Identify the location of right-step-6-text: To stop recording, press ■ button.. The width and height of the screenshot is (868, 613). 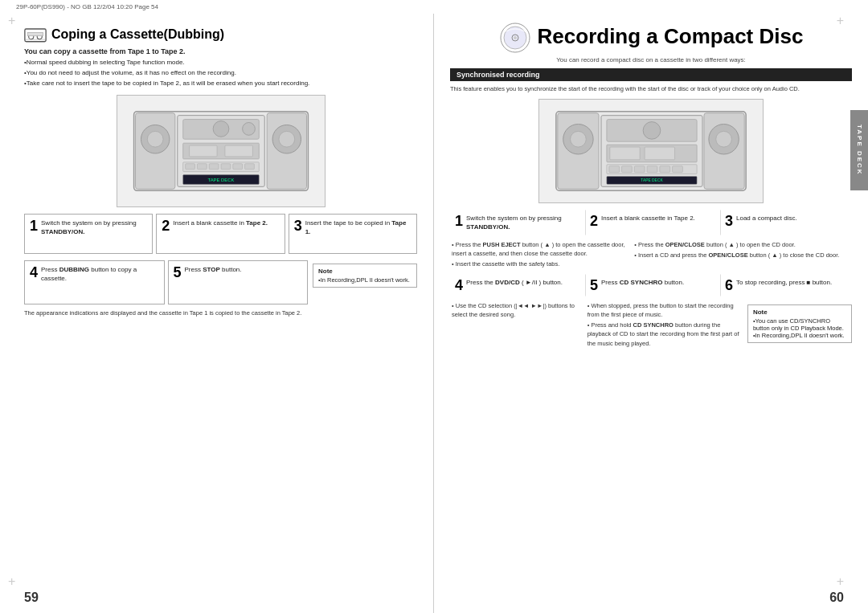
(786, 283).